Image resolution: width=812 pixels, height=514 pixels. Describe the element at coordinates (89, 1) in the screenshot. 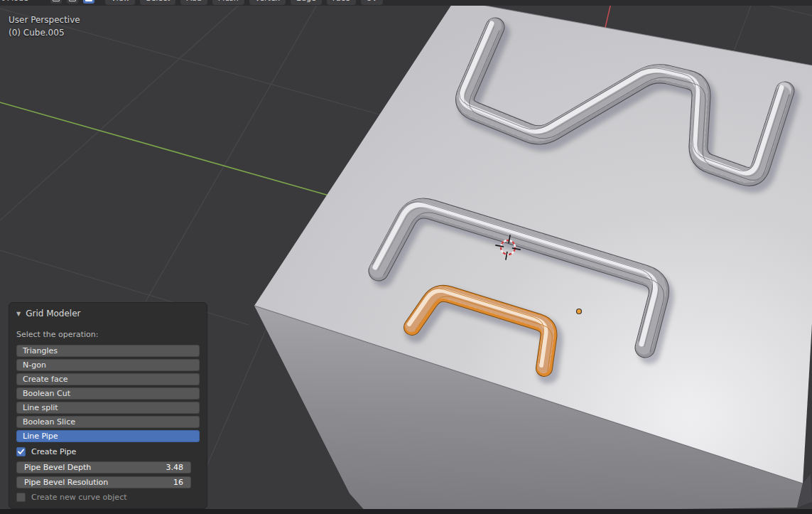

I see `face-select-icon` at that location.